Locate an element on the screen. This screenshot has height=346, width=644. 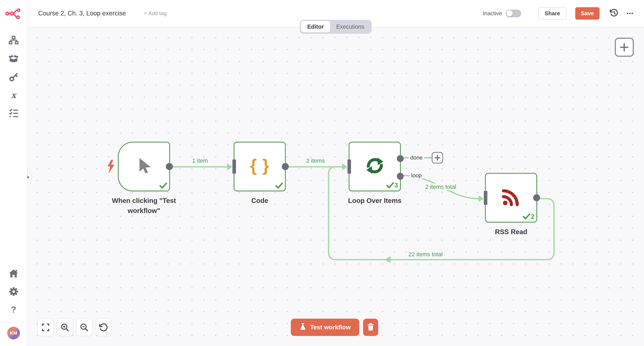
node-title: Loop Over Items is located at coordinates (375, 200).